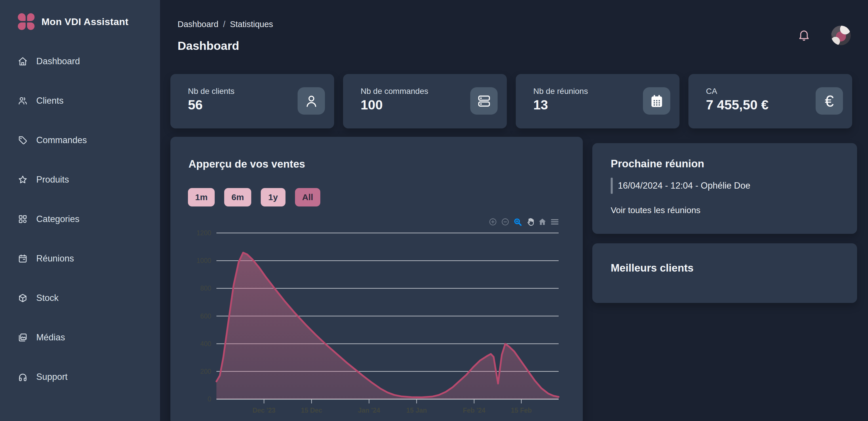 The width and height of the screenshot is (868, 421). I want to click on selection-zoom-icon, so click(518, 222).